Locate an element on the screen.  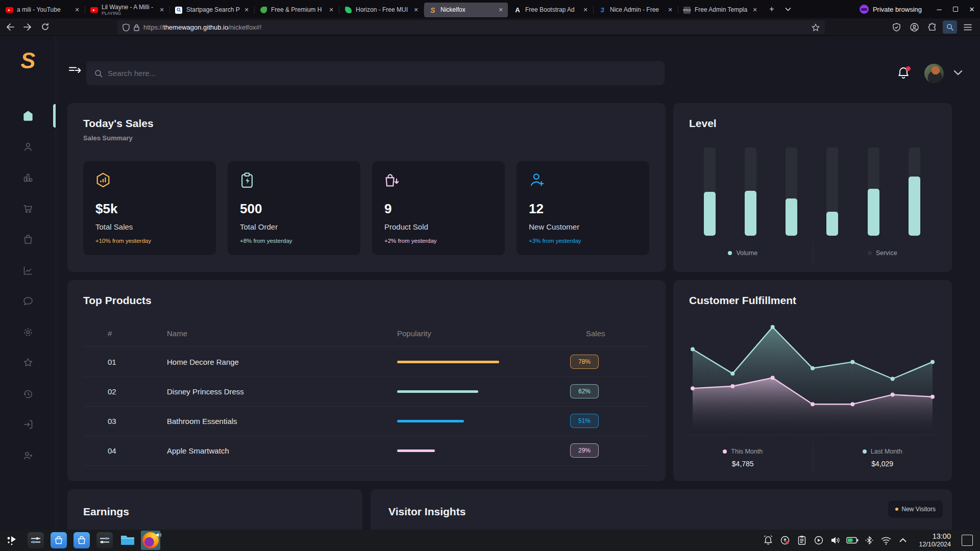
app-launcher-icon is located at coordinates (13, 540).